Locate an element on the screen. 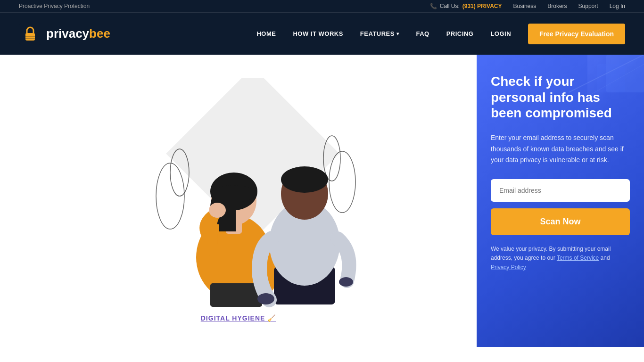 The image size is (644, 362). nav-faq: FAQ is located at coordinates (422, 34).